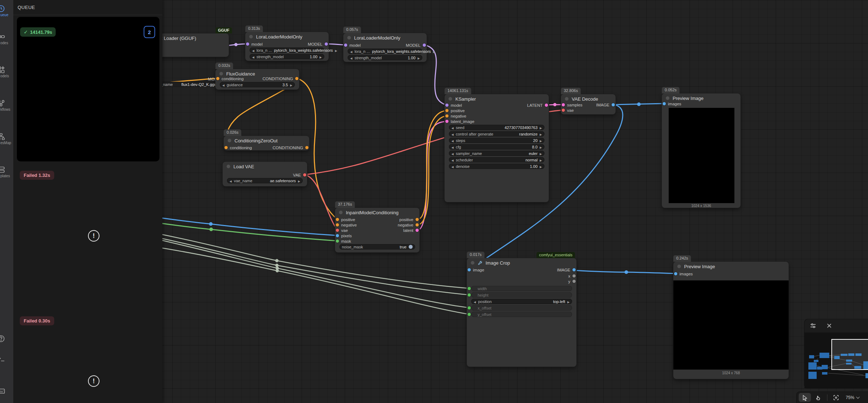 Image resolution: width=868 pixels, height=403 pixels. Describe the element at coordinates (377, 230) in the screenshot. I see `node-inpaint-model-conditioning: 37.176s InpaintModelConditioning positiv…` at that location.